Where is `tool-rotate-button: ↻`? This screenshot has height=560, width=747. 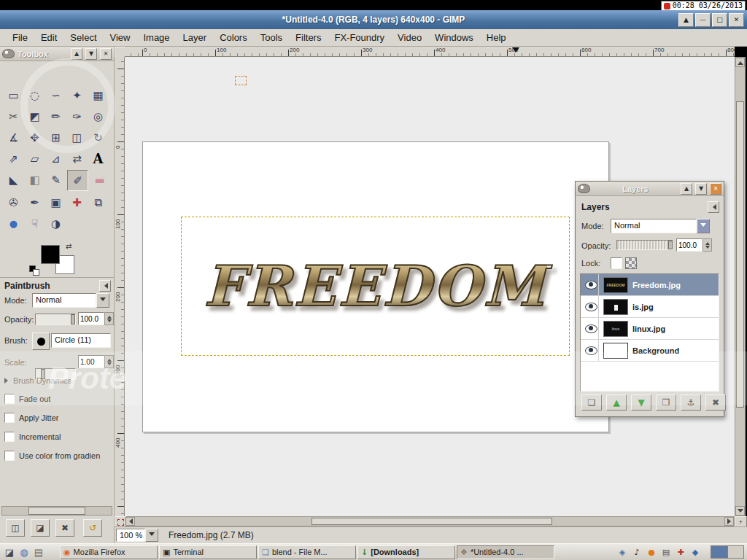 tool-rotate-button: ↻ is located at coordinates (98, 137).